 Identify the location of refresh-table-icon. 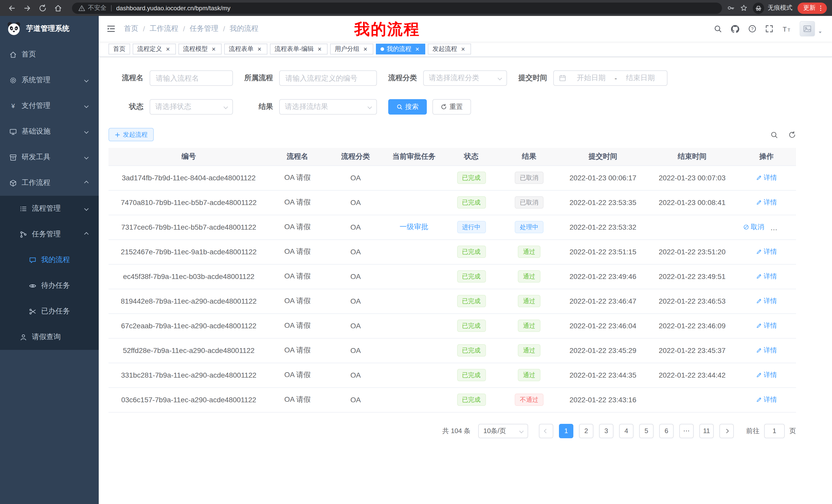
(792, 135).